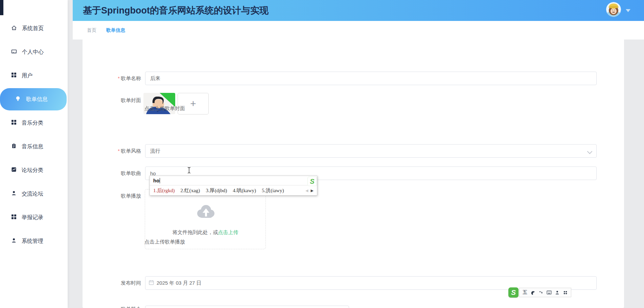 The height and width of the screenshot is (308, 644). I want to click on punctuation-mode-icon, so click(541, 292).